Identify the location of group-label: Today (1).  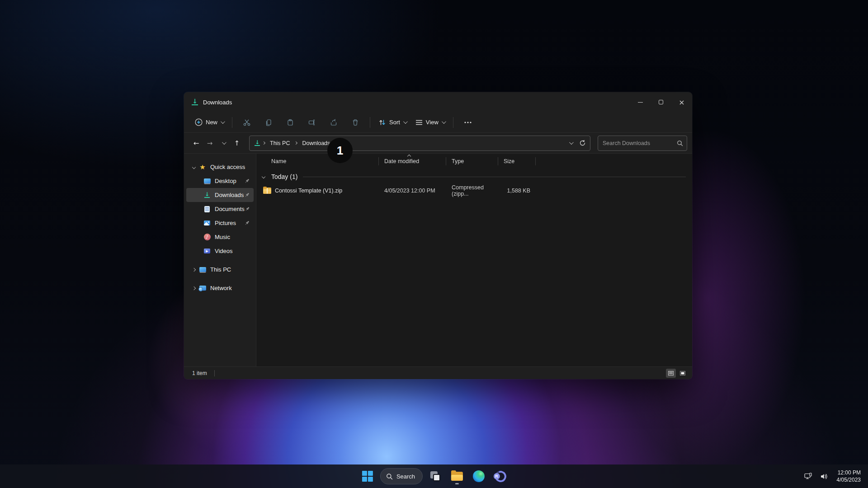
(284, 177).